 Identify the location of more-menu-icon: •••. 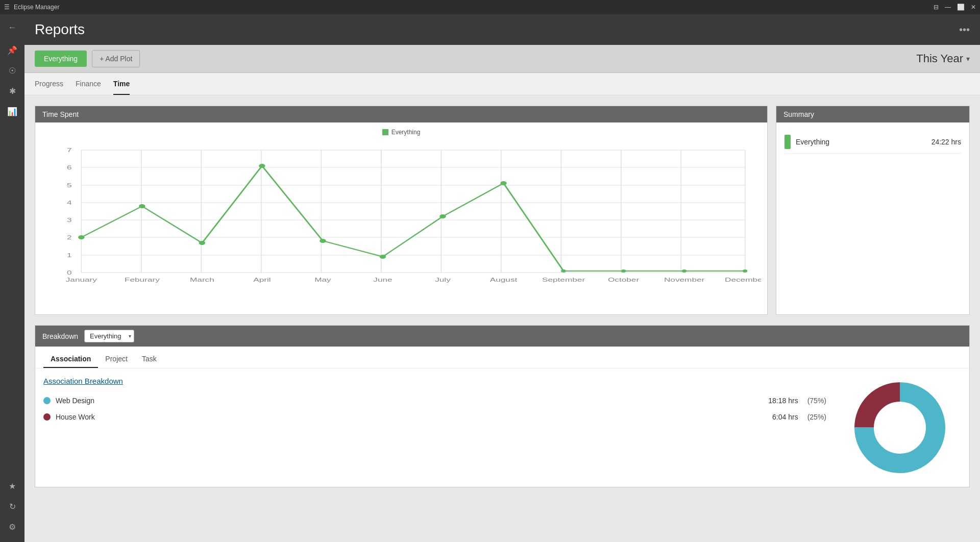
(965, 30).